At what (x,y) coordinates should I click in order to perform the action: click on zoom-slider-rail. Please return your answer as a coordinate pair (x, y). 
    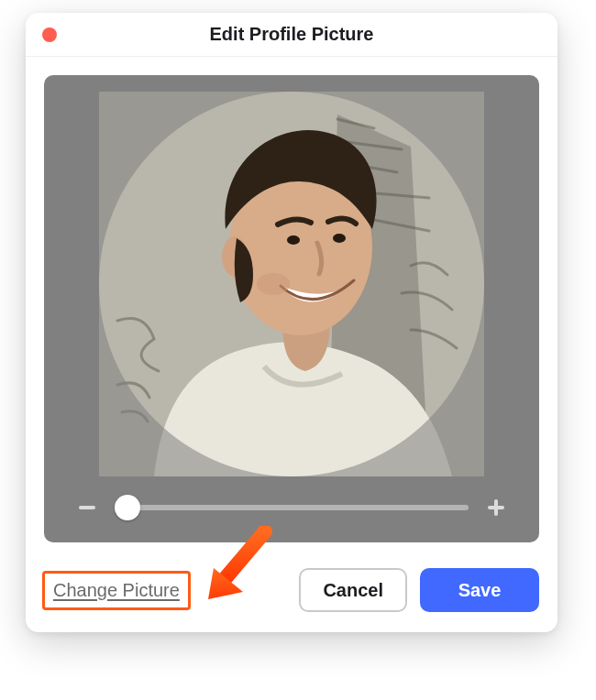
    Looking at the image, I should click on (292, 508).